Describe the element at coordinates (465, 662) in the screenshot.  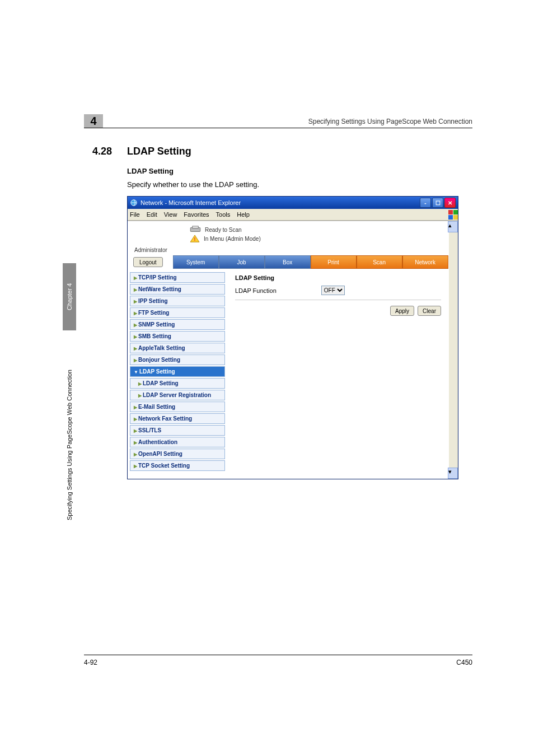
I see `footer-model: C450` at that location.